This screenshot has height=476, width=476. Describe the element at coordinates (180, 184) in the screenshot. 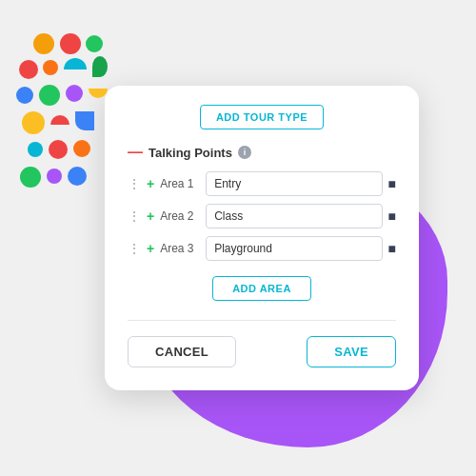

I see `area-label-1: Area 1` at that location.